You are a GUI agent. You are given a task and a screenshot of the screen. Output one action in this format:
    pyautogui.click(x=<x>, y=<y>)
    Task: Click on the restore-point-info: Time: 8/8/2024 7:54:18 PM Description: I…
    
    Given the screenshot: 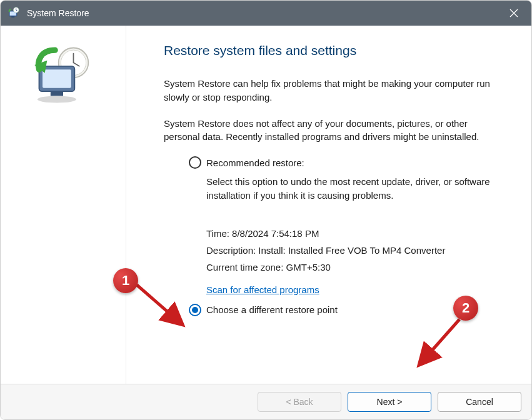 What is the action you would take?
    pyautogui.click(x=350, y=250)
    